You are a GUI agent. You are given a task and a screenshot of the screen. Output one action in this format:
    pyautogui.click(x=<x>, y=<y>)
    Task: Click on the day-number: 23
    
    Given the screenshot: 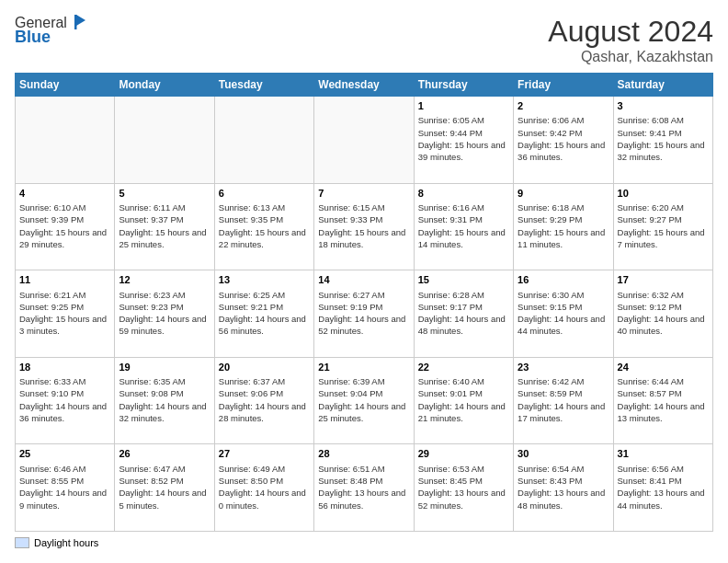 What is the action you would take?
    pyautogui.click(x=563, y=368)
    